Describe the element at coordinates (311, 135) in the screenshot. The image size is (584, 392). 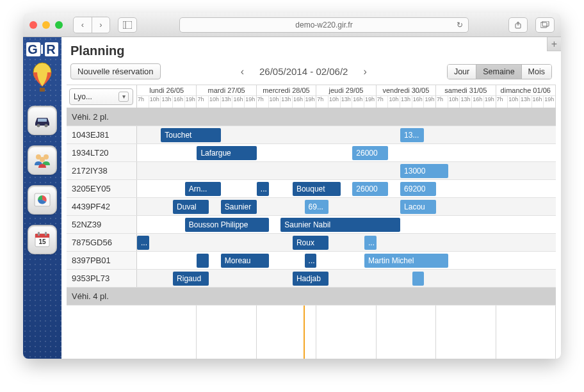
I see `resource-row: 1043EJ81Touchet13...` at that location.